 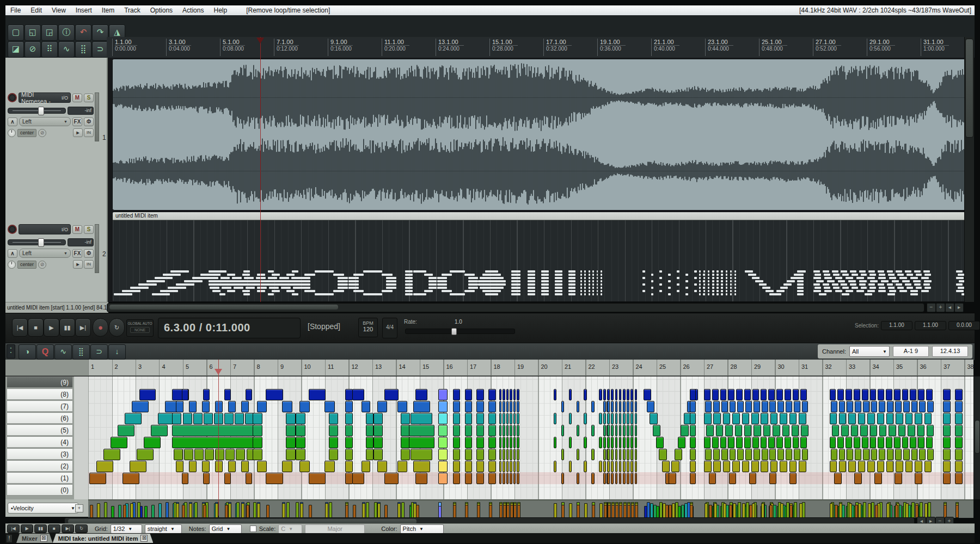 What do you see at coordinates (45, 352) in the screenshot?
I see `quantize-icon: Q` at bounding box center [45, 352].